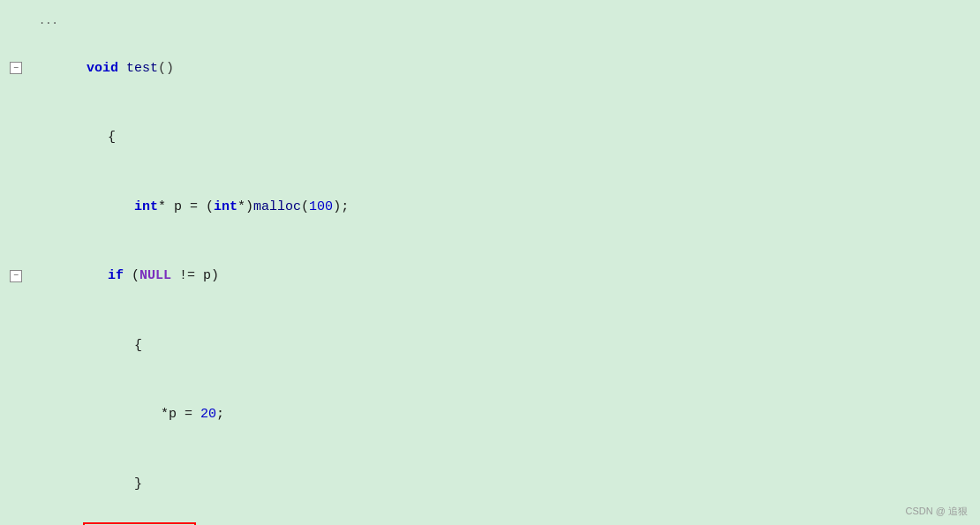  Describe the element at coordinates (490, 346) in the screenshot. I see `line-brace-if-open: {` at that location.